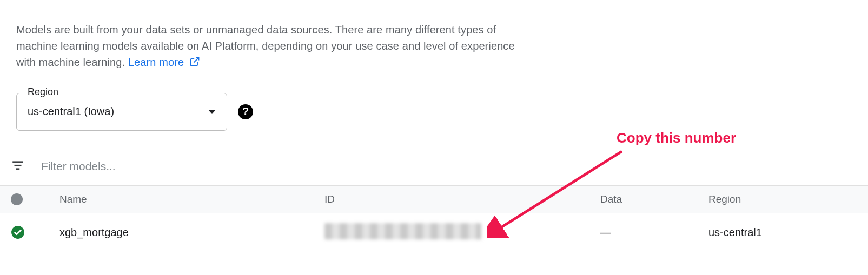 The image size is (868, 275). I want to click on status-success-icon, so click(18, 232).